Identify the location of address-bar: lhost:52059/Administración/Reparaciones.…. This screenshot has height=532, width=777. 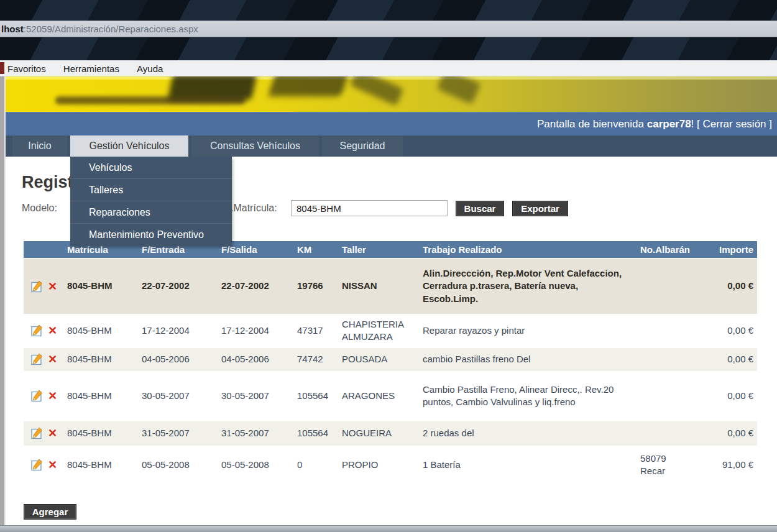
(388, 29).